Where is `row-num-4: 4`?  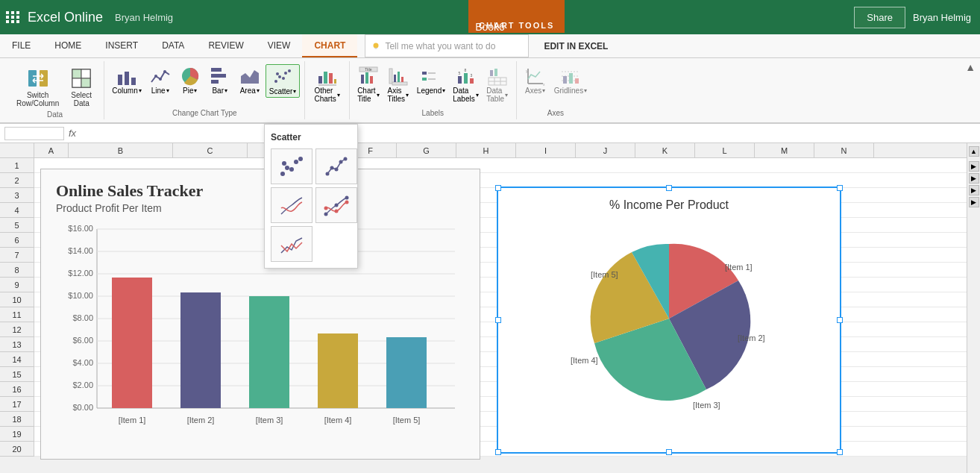 row-num-4: 4 is located at coordinates (16, 210).